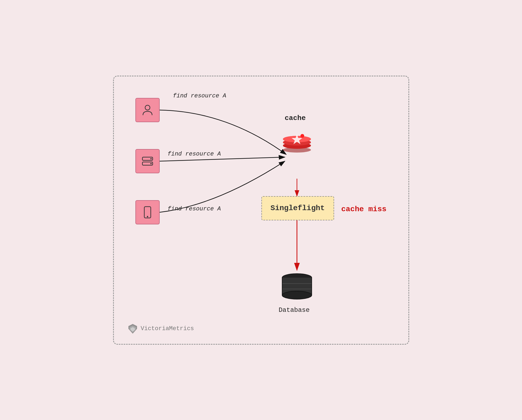  Describe the element at coordinates (298, 208) in the screenshot. I see `singleflight-label: Singleflight` at that location.